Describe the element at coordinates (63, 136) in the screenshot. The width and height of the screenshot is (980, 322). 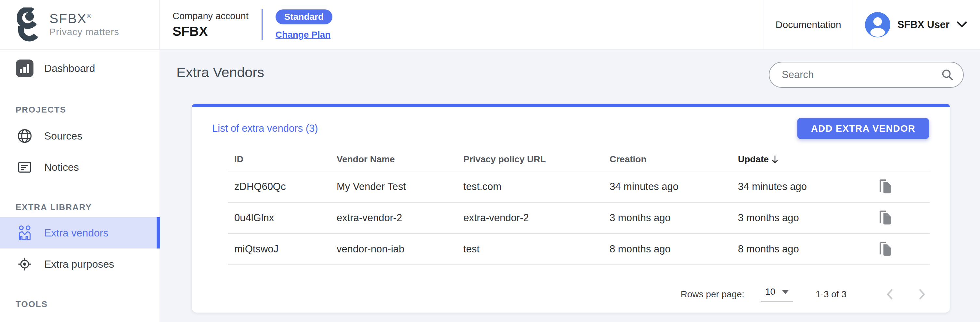
I see `sidebar-item-label: Sources` at that location.